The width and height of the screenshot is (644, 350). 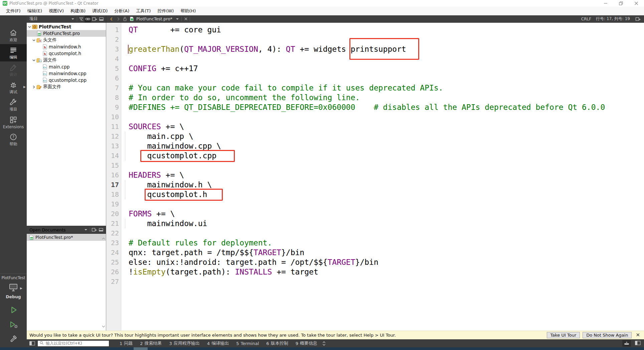 I want to click on tree-row-qcustomplot.h: hqcustomplot.h, so click(x=66, y=53).